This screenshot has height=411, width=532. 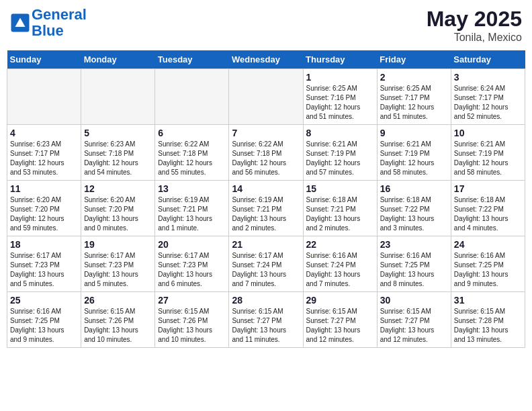 I want to click on calendar-cell: 6Sunrise: 6:22 AM Sunset: 7:18 PM Daylig…, so click(x=192, y=153).